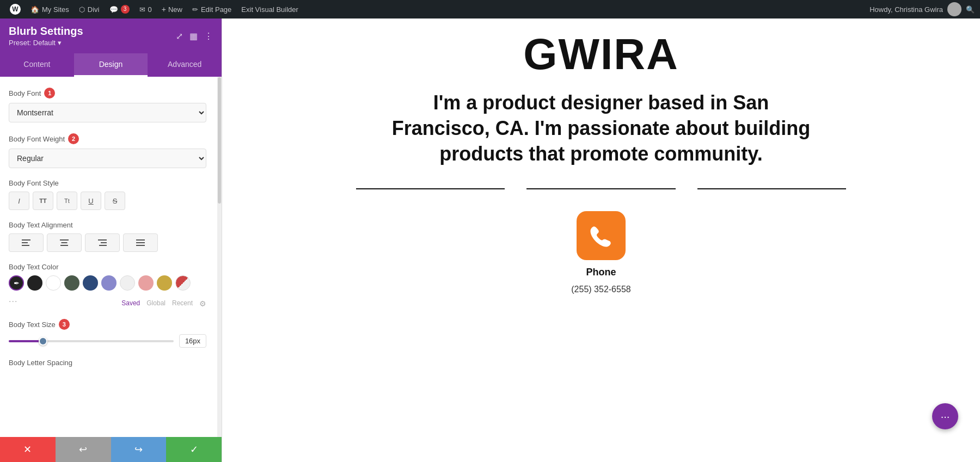 The width and height of the screenshot is (980, 462). Describe the element at coordinates (37, 139) in the screenshot. I see `body-font-weight-label-text: Body Font Weight` at that location.